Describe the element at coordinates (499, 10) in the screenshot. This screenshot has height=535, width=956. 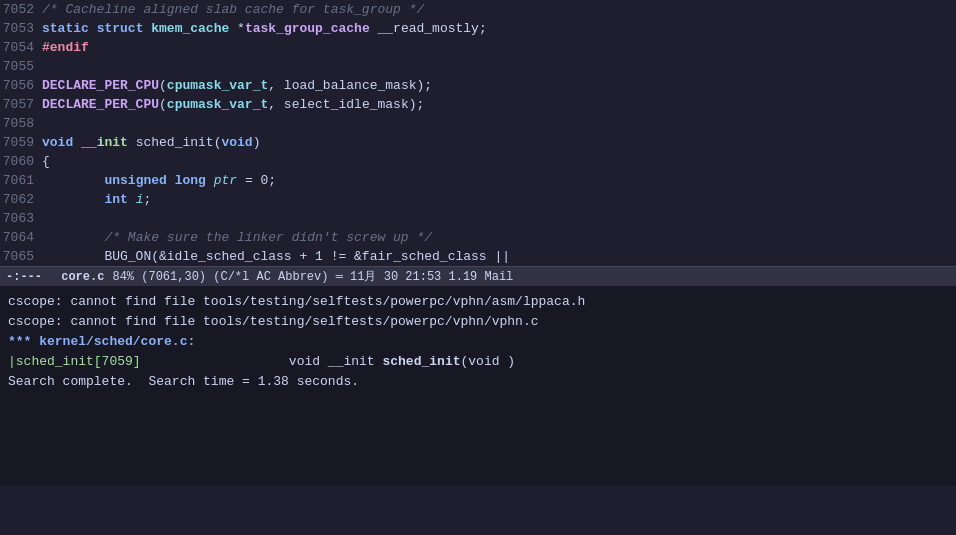
I see `line-content: /* Cacheline aligned slab cache for task…` at that location.